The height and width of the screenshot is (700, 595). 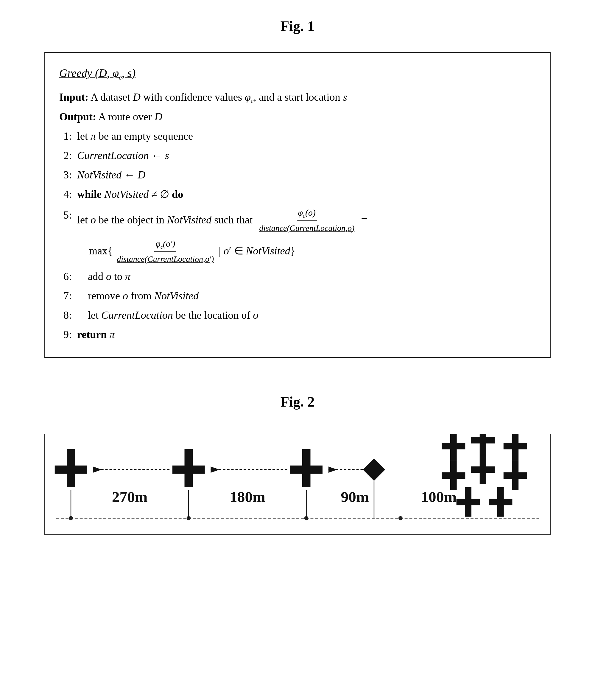 What do you see at coordinates (298, 235) in the screenshot?
I see `algo-line-5: 5: let o be the object in NotVisited suc…` at bounding box center [298, 235].